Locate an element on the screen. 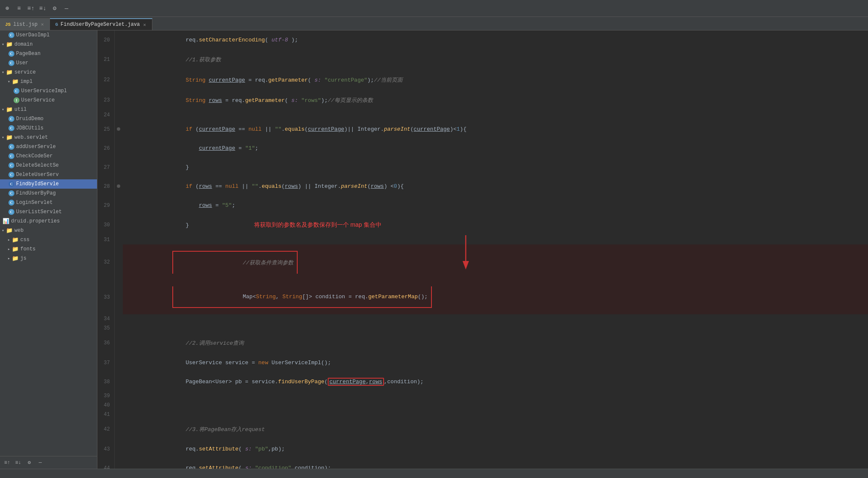 This screenshot has width=868, height=478. line-num-44: 44 is located at coordinates (106, 464).